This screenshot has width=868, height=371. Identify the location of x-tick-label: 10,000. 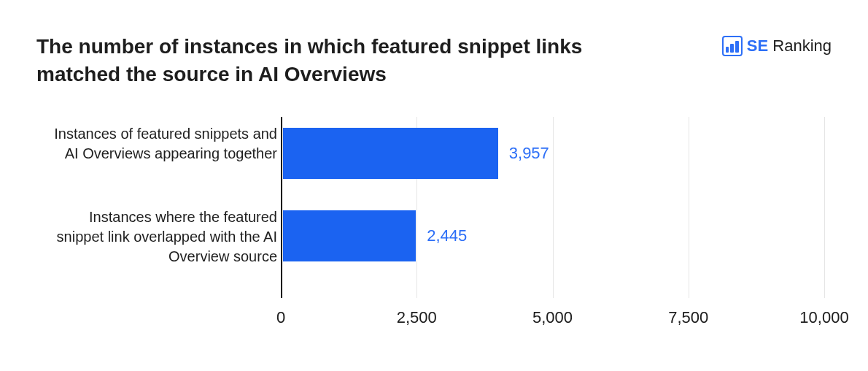
(824, 318).